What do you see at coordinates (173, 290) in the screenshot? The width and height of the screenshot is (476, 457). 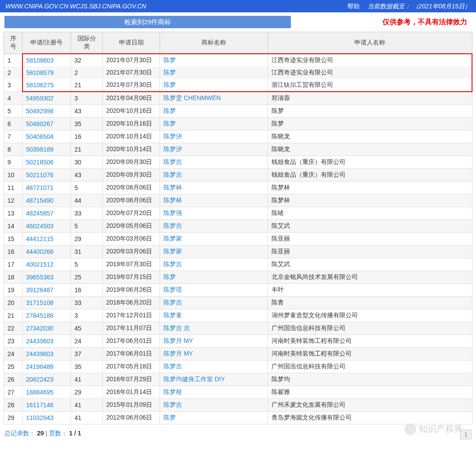 I see `cell-trademark-name-link: 陈梦瑶` at bounding box center [173, 290].